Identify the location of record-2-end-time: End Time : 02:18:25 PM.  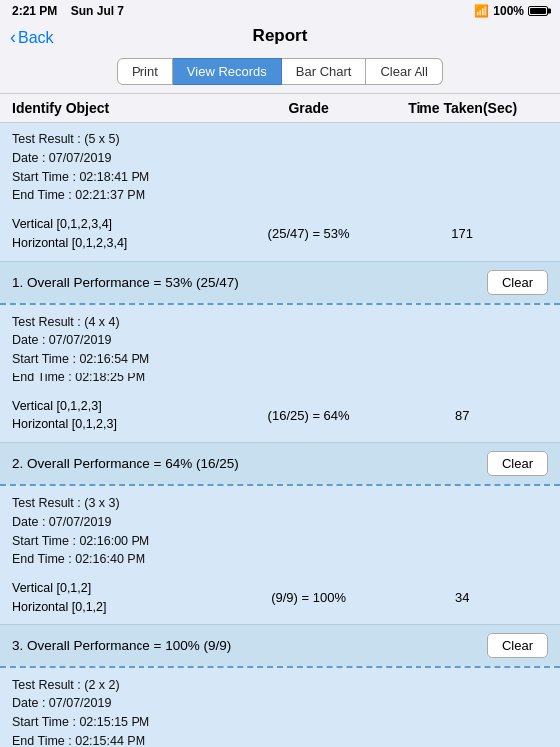
(280, 378).